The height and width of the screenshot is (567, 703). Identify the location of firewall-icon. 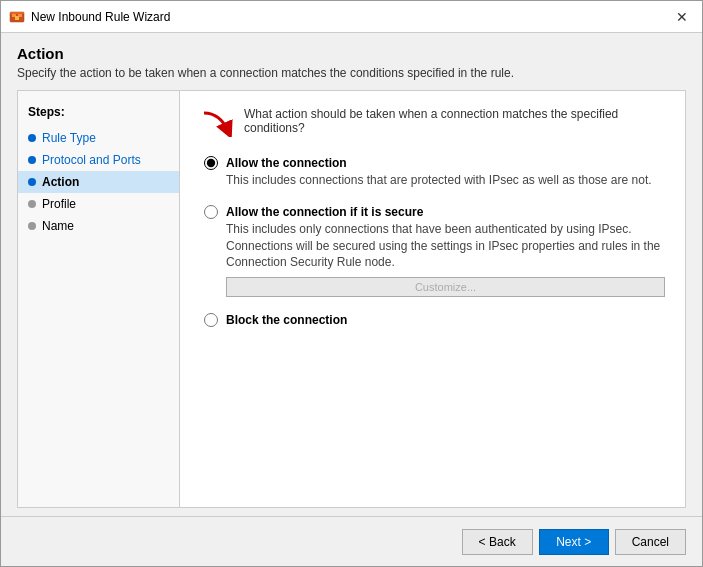
(17, 17).